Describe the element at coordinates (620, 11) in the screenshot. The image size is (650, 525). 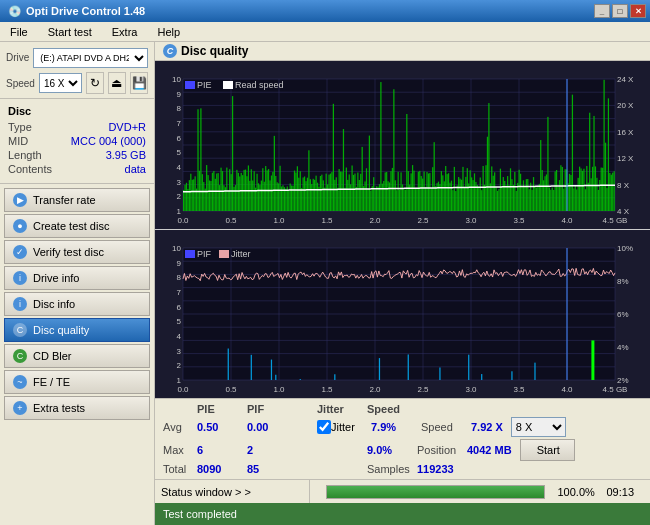
I see `maximize-btn: □` at that location.